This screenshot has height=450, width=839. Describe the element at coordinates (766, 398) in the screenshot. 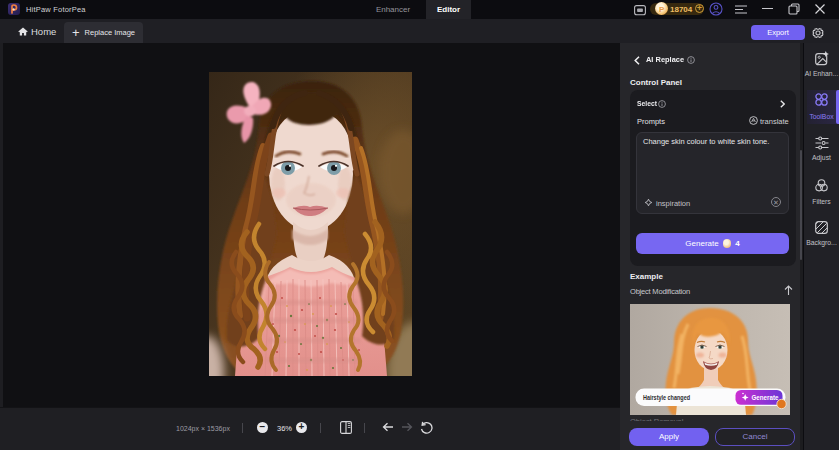

I see `svg-text: Generate` at that location.